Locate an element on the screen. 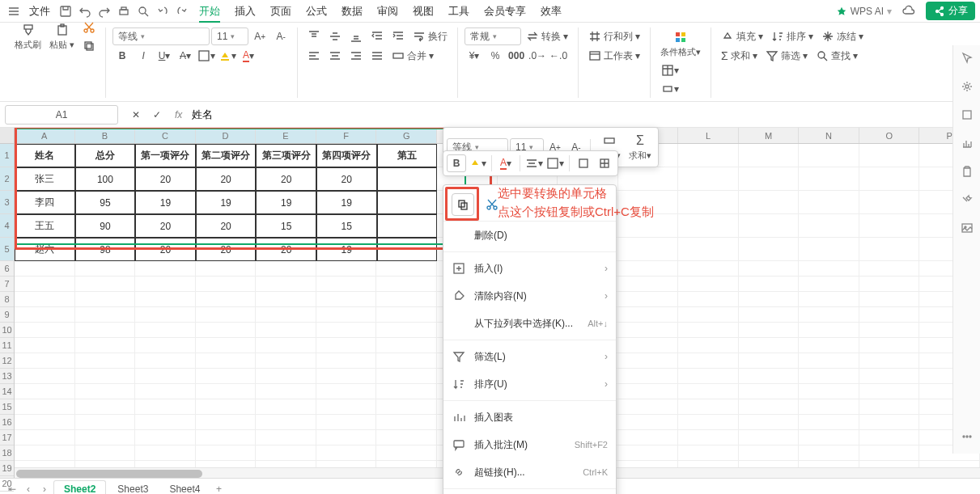 The height and width of the screenshot is (494, 980). cell-K15 is located at coordinates (649, 407).